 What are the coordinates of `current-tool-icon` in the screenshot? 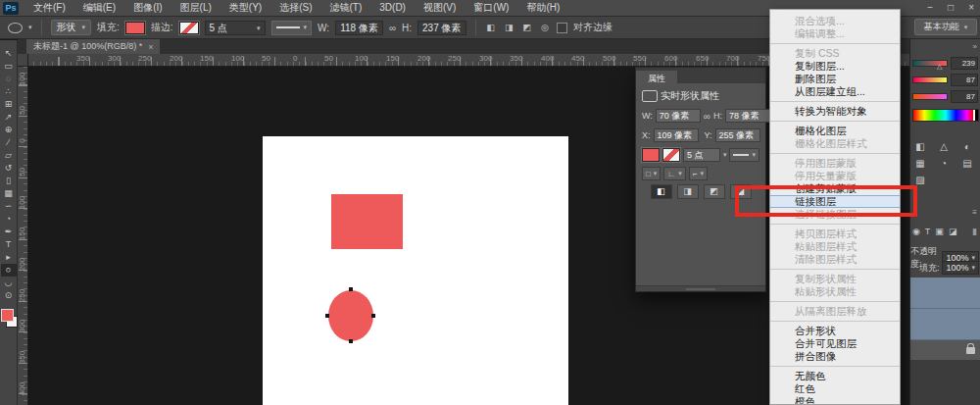 It's located at (16, 27).